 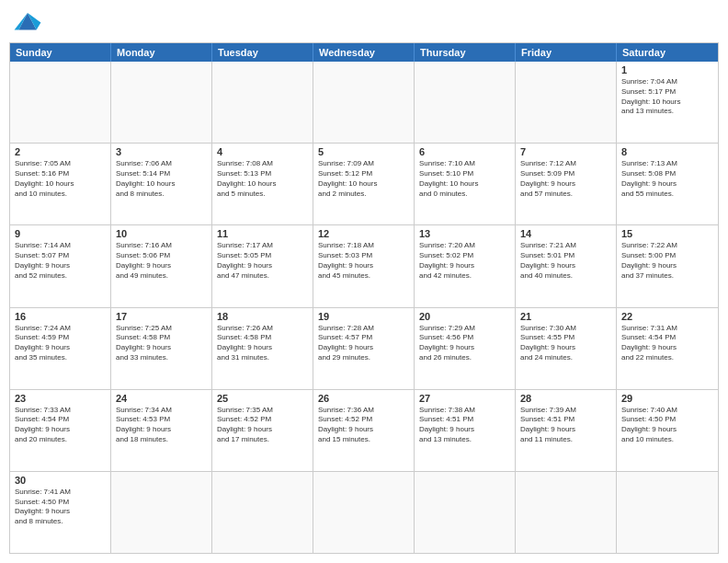 What do you see at coordinates (667, 70) in the screenshot?
I see `day-number: 1` at bounding box center [667, 70].